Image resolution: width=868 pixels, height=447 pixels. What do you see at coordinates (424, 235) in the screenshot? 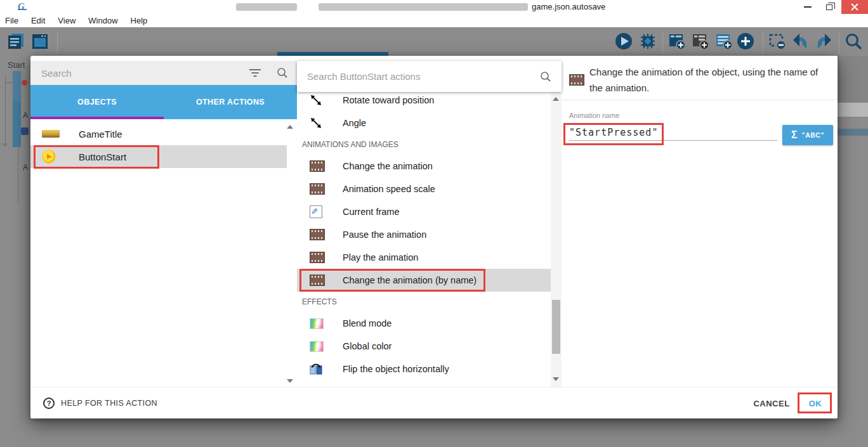
I see `action-item: Pause the animation` at bounding box center [424, 235].